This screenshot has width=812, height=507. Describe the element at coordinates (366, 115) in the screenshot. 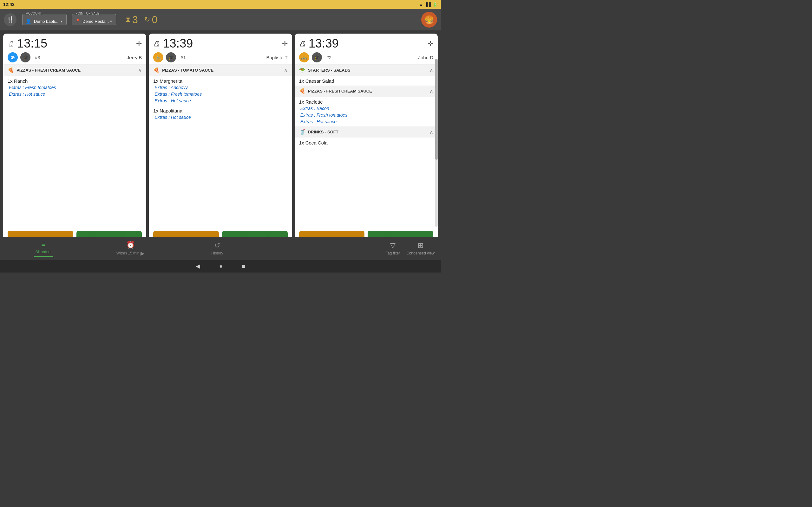

I see `item-raclette-extra-2: Extras : Fresh tomatoes` at that location.